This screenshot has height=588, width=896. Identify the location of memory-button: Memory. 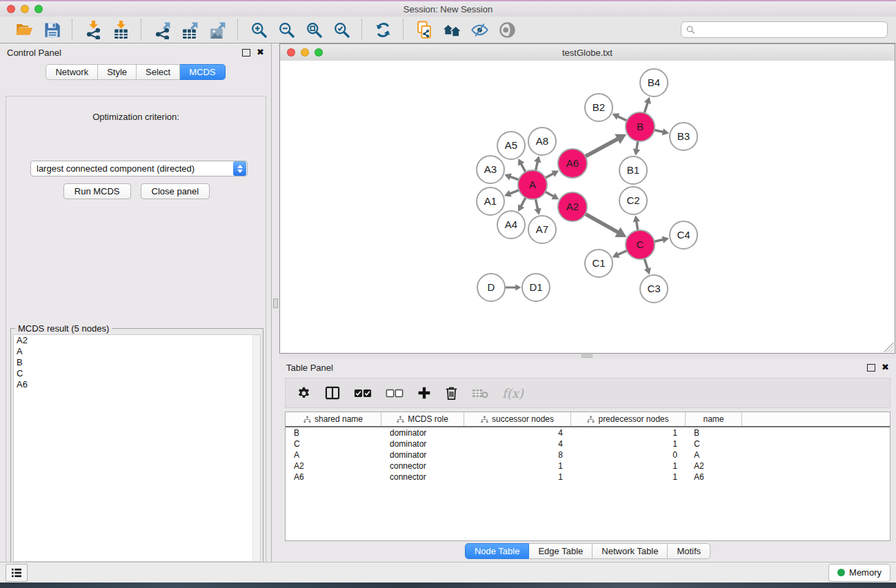
(859, 573).